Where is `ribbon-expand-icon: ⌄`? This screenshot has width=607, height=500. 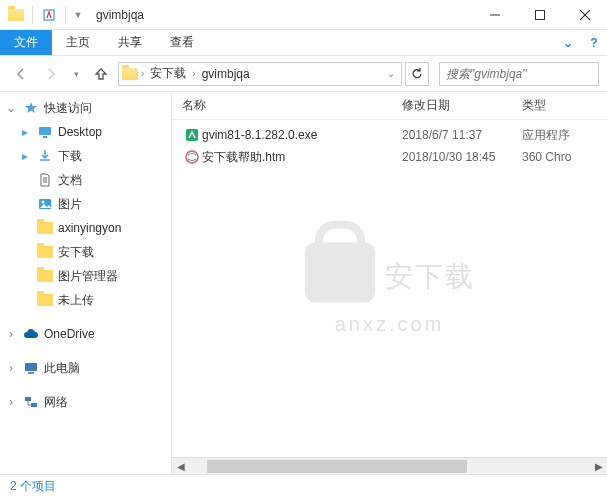
ribbon-expand-icon: ⌄ is located at coordinates (568, 42).